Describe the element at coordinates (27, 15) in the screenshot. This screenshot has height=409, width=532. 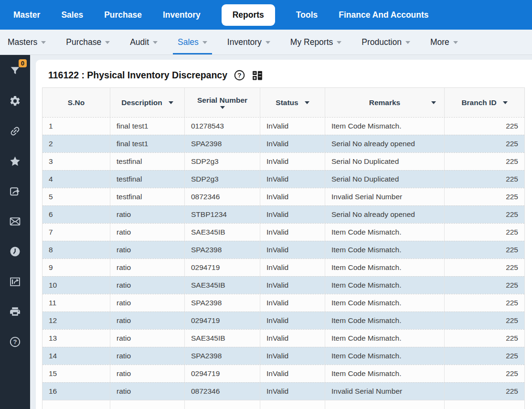
I see `top-nav-item-master: Master` at that location.